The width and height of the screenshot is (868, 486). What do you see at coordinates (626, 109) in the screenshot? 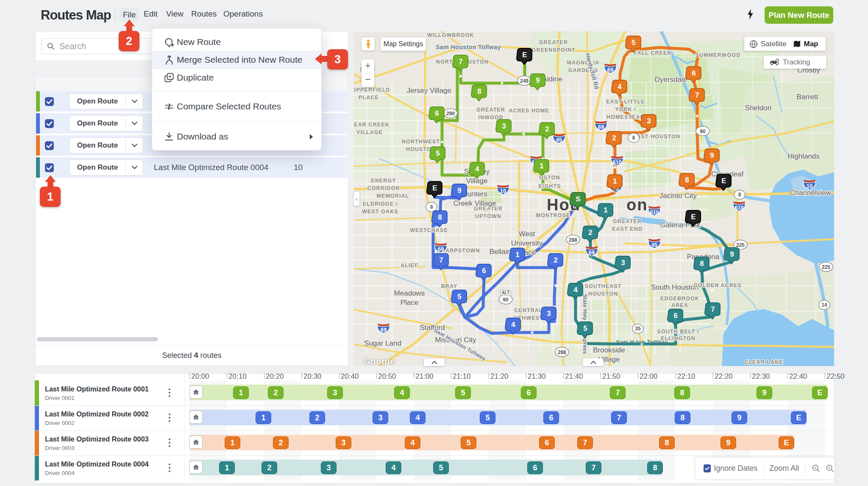
I see `svg-text: YORK /` at bounding box center [626, 109].